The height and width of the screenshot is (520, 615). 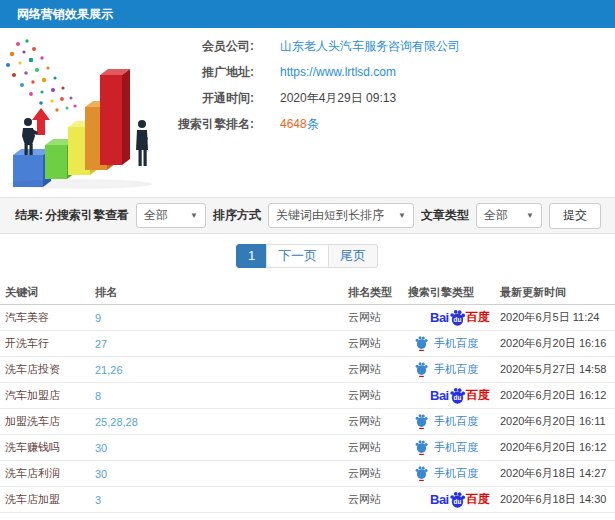 What do you see at coordinates (50, 422) in the screenshot?
I see `keyword-cell: 加盟洗车店` at bounding box center [50, 422].